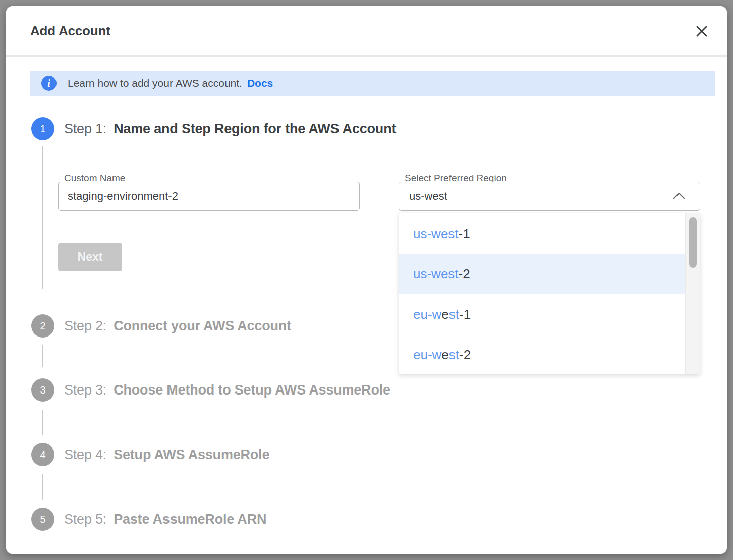 The image size is (733, 560). Describe the element at coordinates (366, 31) in the screenshot. I see `dialog-header: Add Account` at that location.